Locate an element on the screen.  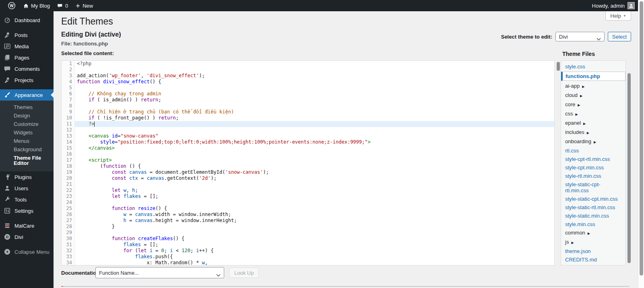
theme-file-css: css▶ is located at coordinates (593, 114).